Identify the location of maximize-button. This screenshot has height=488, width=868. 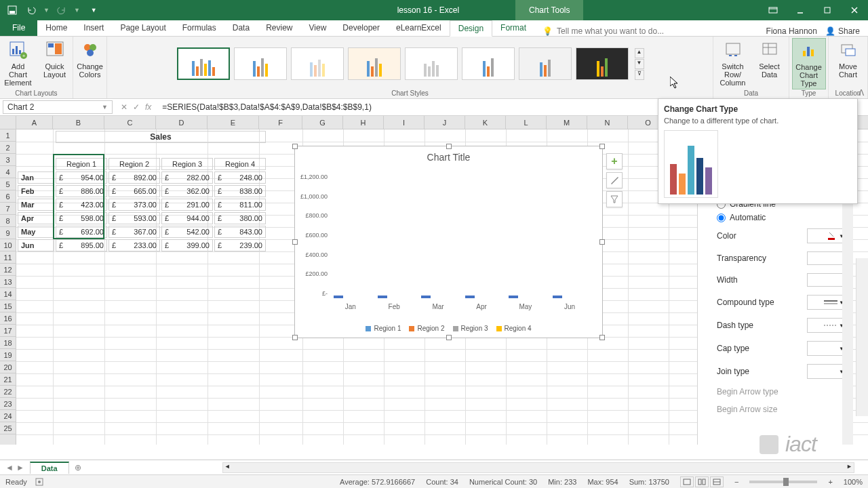
(827, 10).